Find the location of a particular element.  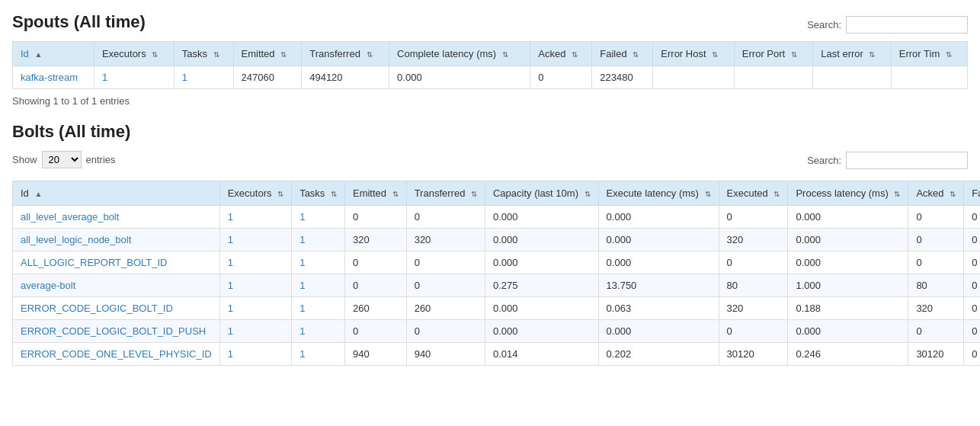

spouts-col-error-time: Error Tim ⇅ is located at coordinates (929, 54).